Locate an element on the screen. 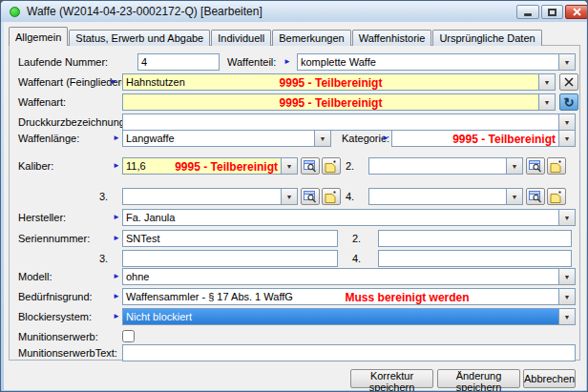 The image size is (588, 392). beduerfnisgrund-label: Bedürfnisgrund: is located at coordinates (55, 297).